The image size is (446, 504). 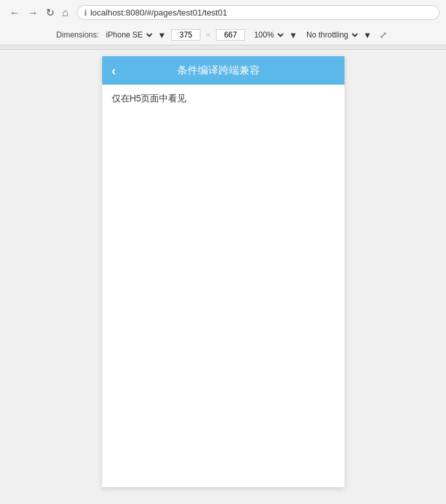 I want to click on device-select: iPhone SE, so click(x=128, y=35).